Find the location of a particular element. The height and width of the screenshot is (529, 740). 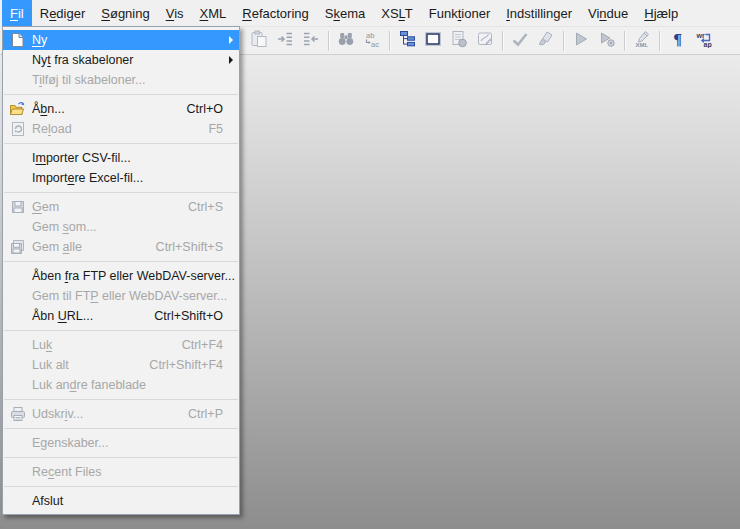

menu-item-reload: ReloadF5 is located at coordinates (121, 129).